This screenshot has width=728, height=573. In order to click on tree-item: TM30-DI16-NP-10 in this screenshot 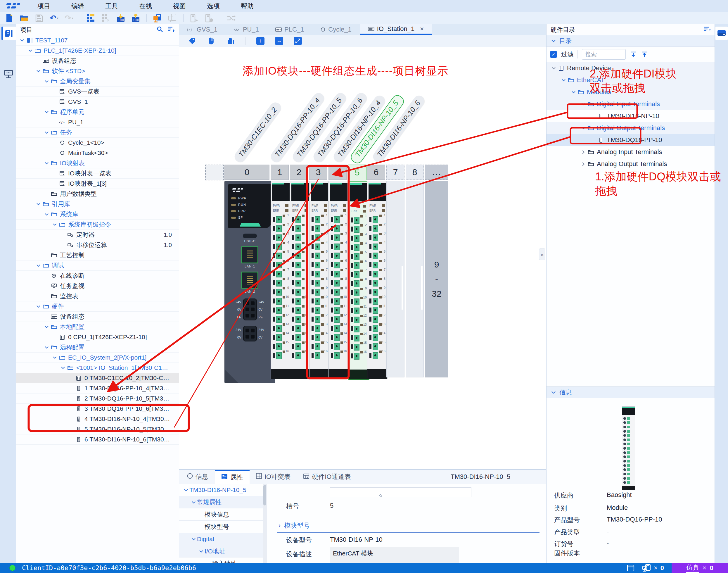, I will do `click(631, 116)`.